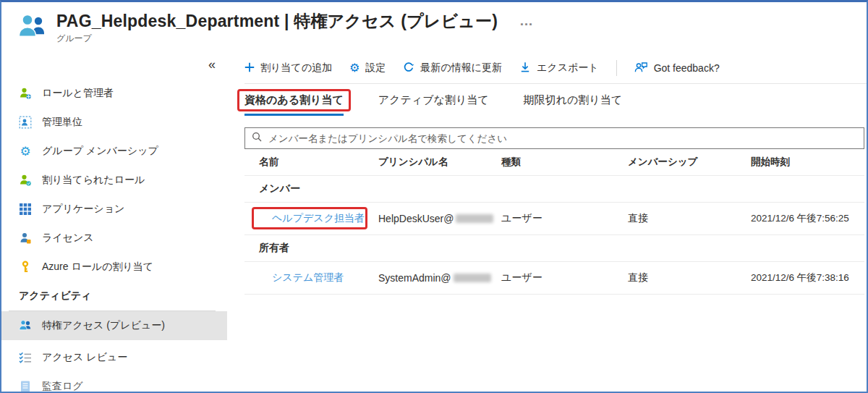 The image size is (868, 393). I want to click on plus-icon, so click(250, 68).